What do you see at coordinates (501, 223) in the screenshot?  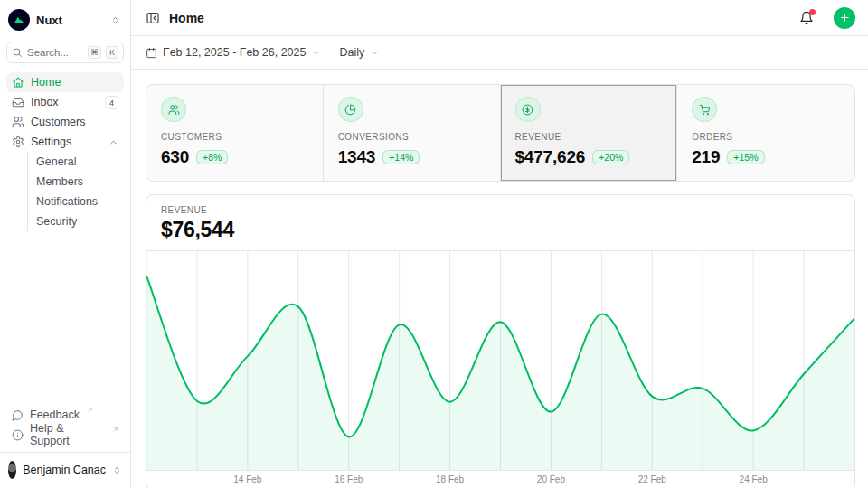 I see `chart-header: REVENUE $76,544` at bounding box center [501, 223].